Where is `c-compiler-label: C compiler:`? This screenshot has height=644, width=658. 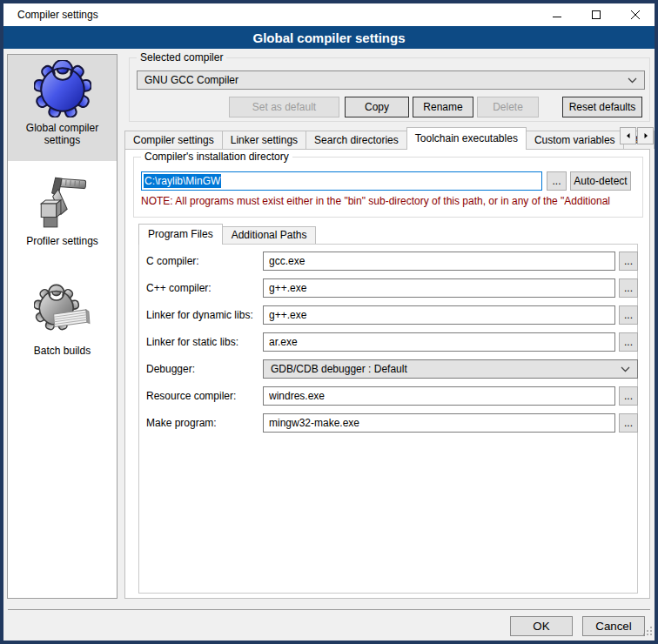 c-compiler-label: C compiler: is located at coordinates (204, 261).